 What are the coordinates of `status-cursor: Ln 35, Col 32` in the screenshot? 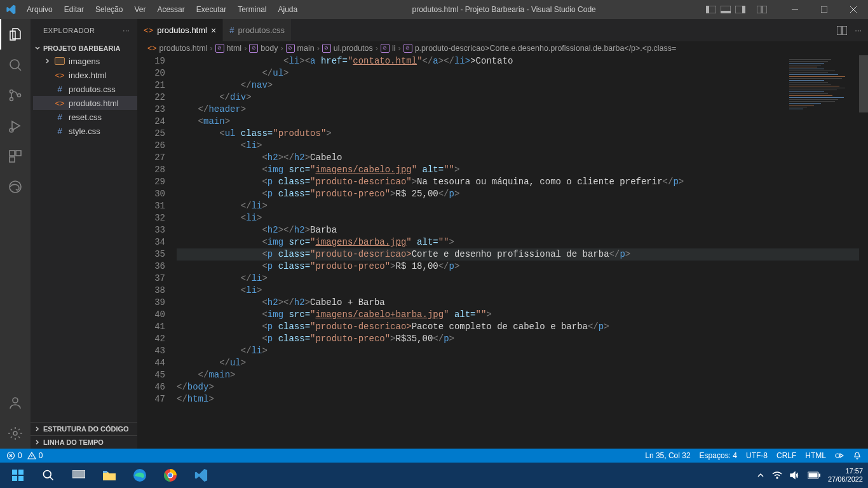 It's located at (667, 456).